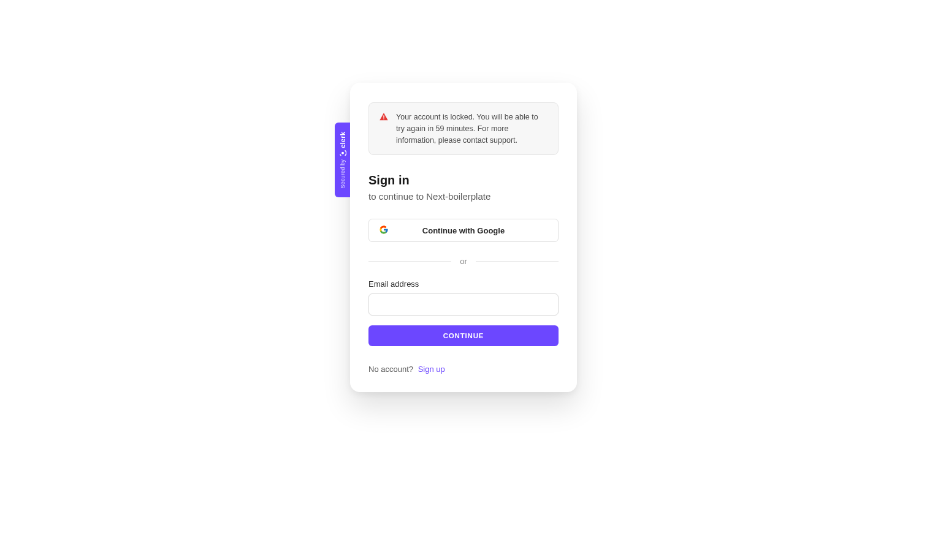 The image size is (927, 560). Describe the element at coordinates (384, 230) in the screenshot. I see `google-icon` at that location.